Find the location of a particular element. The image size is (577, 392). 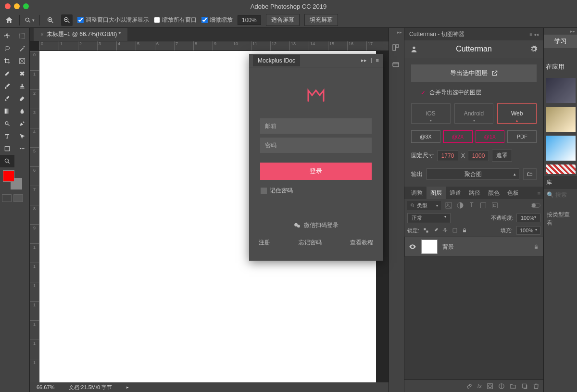

remember-password-checkbox: 记住密码 is located at coordinates (277, 190).